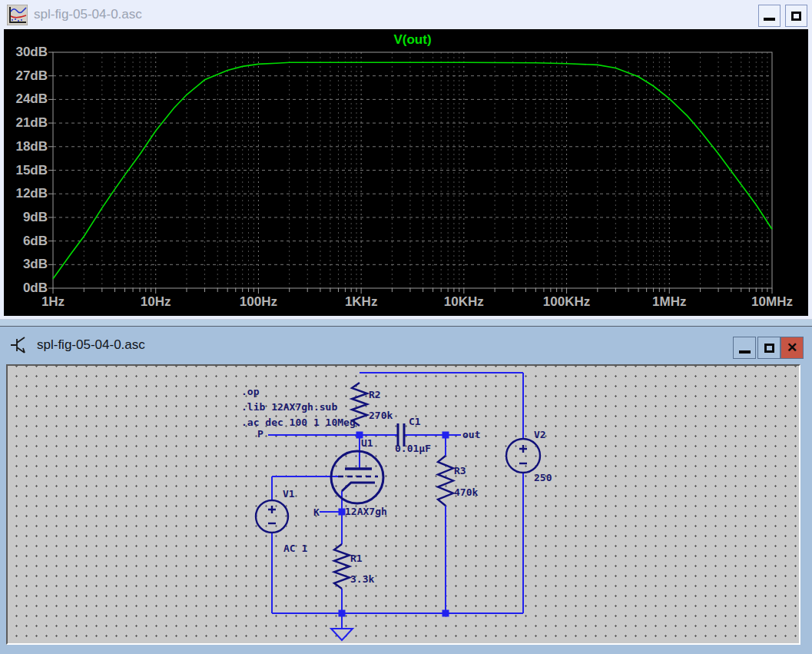 Image resolution: width=812 pixels, height=654 pixels. Describe the element at coordinates (792, 347) in the screenshot. I see `close-button: ✕` at that location.